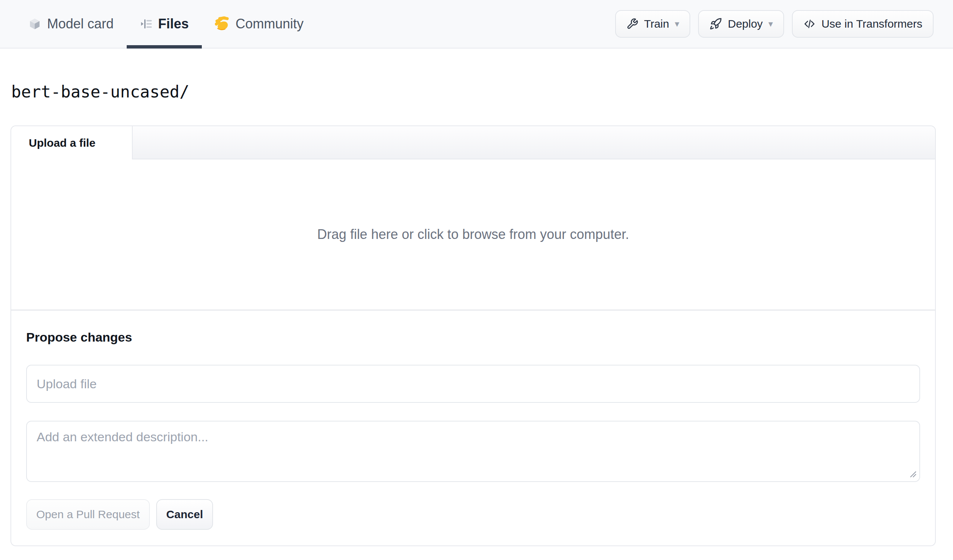  Describe the element at coordinates (473, 451) in the screenshot. I see `description-field-wrapper` at that location.